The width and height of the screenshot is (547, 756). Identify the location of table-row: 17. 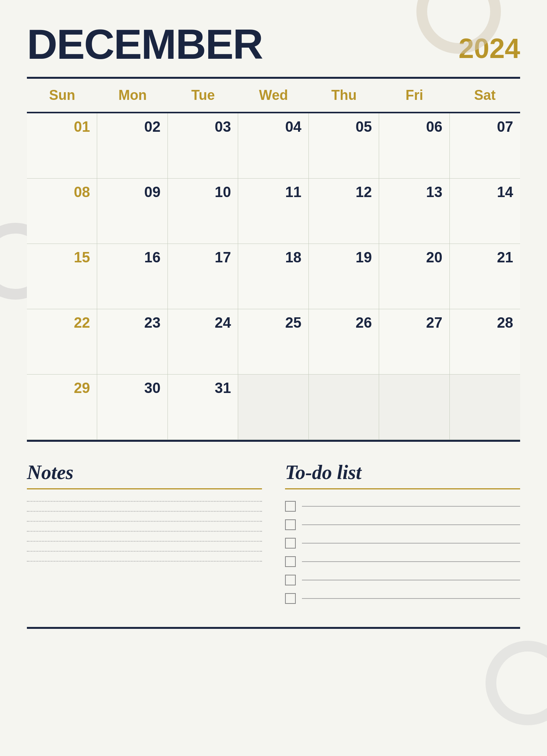
(203, 277).